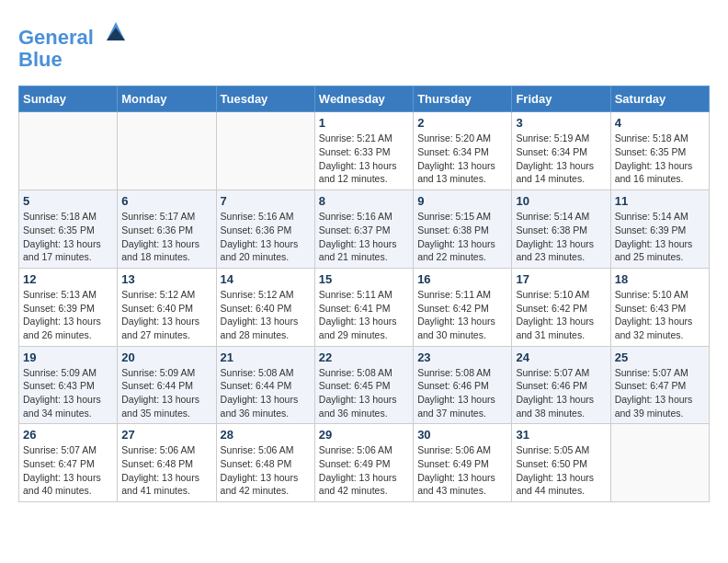  I want to click on calendar-cell: 4Sunrise: 5:18 AM Sunset: 6:35 PM Daylig…, so click(660, 151).